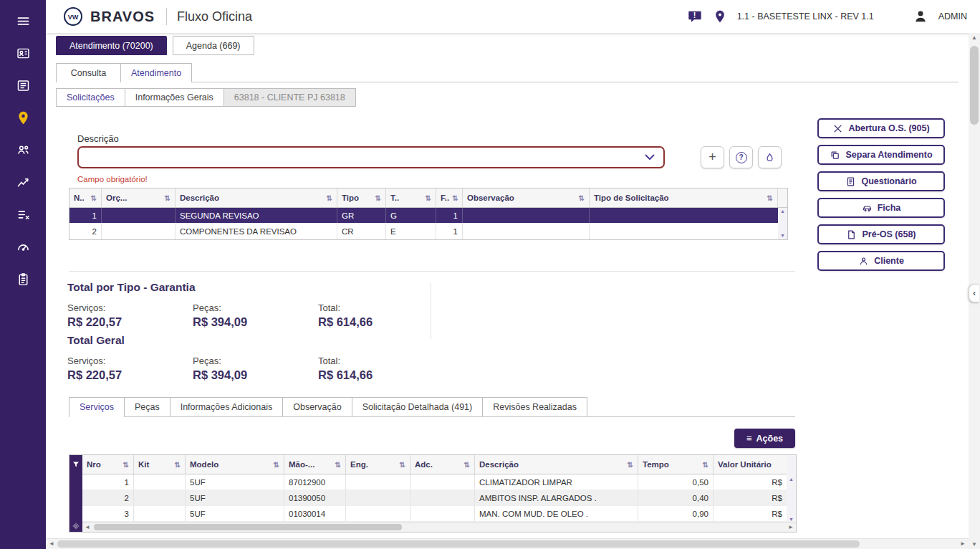  Describe the element at coordinates (507, 543) in the screenshot. I see `window-horizontal-scrollbar: ◄ ►` at that location.